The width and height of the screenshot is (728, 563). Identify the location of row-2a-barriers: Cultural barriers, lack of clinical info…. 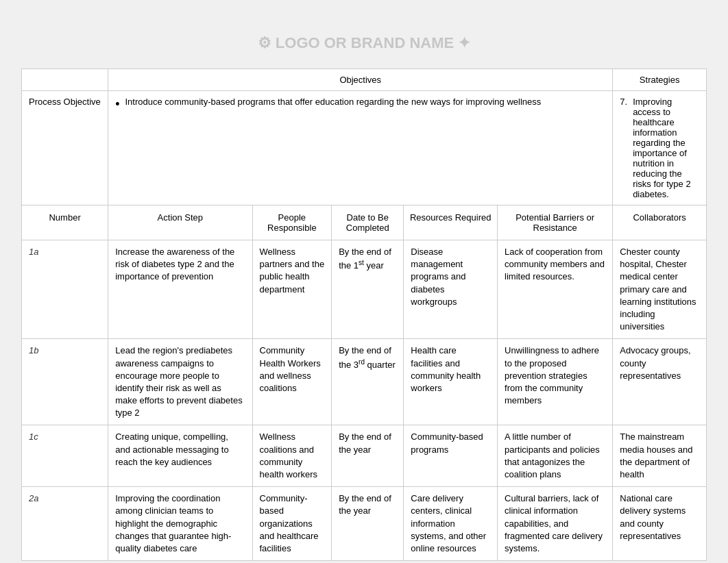
(555, 524).